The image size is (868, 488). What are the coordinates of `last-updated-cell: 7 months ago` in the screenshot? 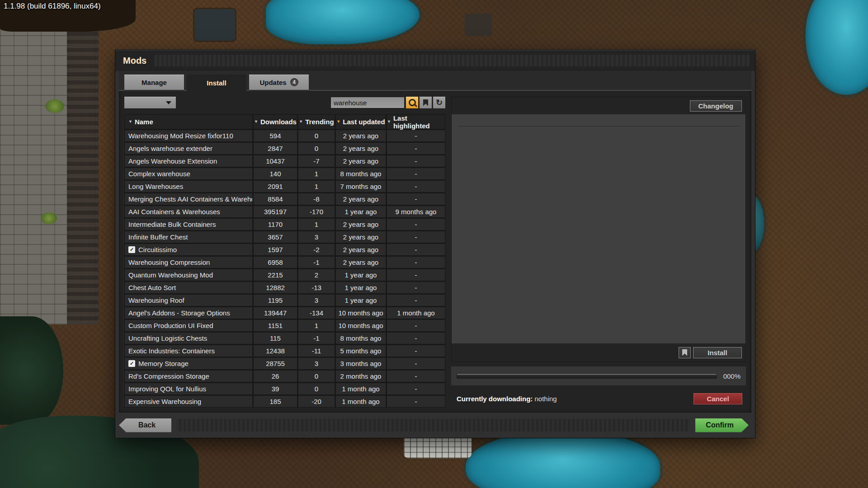 It's located at (361, 186).